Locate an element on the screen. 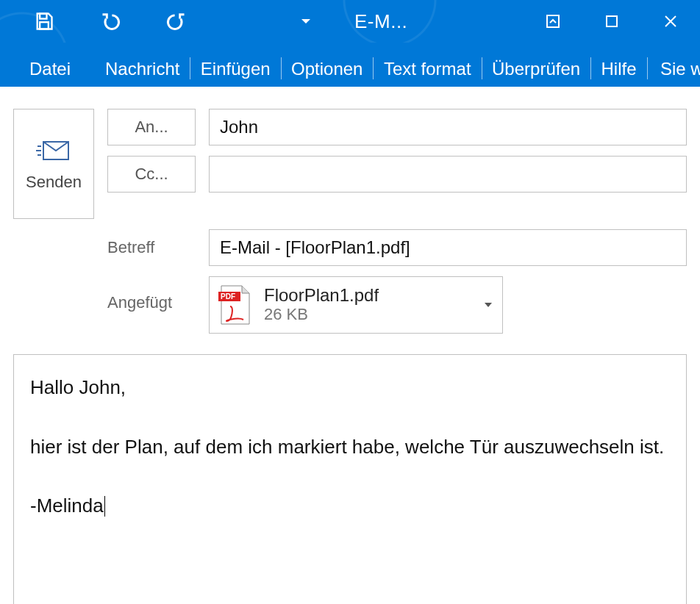 Image resolution: width=700 pixels, height=604 pixels. window-controls is located at coordinates (612, 21).